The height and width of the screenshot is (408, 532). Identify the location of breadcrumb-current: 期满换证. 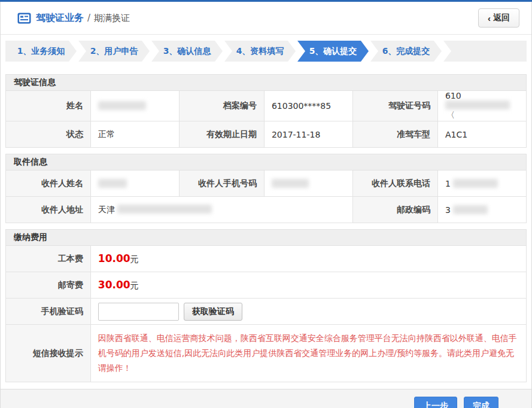
(112, 18).